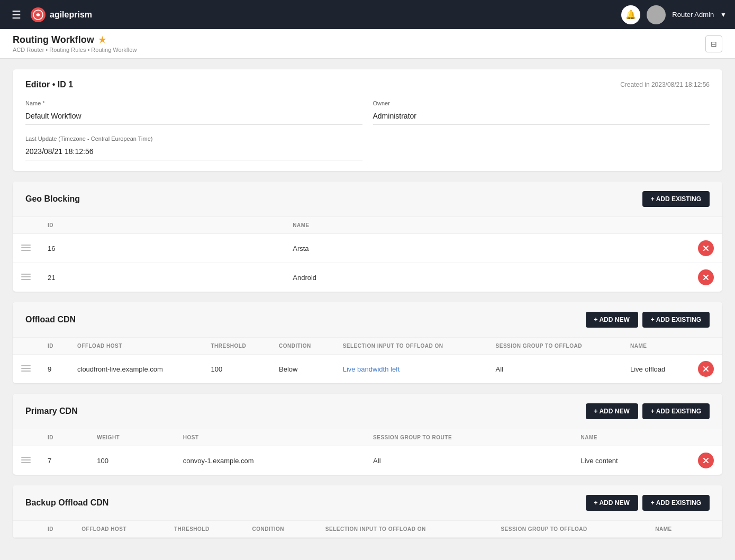  Describe the element at coordinates (303, 369) in the screenshot. I see `offload-condition-cell: Below` at that location.